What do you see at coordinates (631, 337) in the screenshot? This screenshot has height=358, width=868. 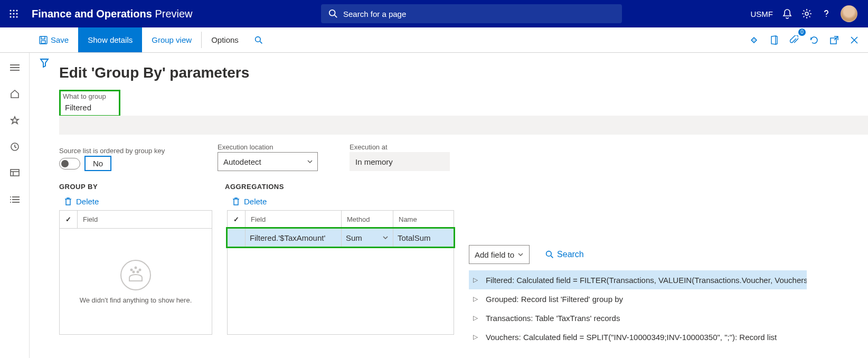 I see `tree-node-label: Vouchers: Calculated field = SPLIT("INV-…` at bounding box center [631, 337].